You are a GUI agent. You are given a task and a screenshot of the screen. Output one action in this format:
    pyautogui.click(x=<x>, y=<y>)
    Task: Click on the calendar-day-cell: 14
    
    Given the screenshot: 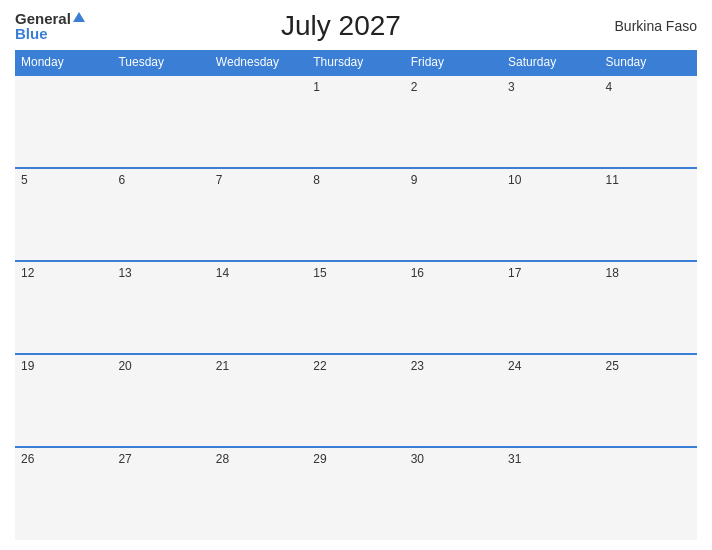 What is the action you would take?
    pyautogui.click(x=258, y=308)
    